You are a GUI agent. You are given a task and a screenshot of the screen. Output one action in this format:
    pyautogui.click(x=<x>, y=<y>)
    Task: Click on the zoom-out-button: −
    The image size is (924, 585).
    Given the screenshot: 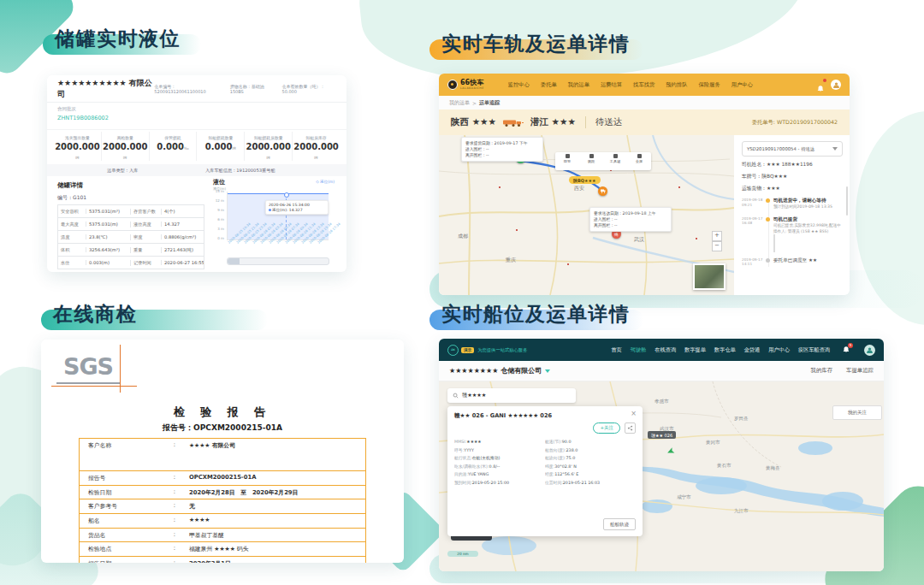 What is the action you would take?
    pyautogui.click(x=717, y=246)
    